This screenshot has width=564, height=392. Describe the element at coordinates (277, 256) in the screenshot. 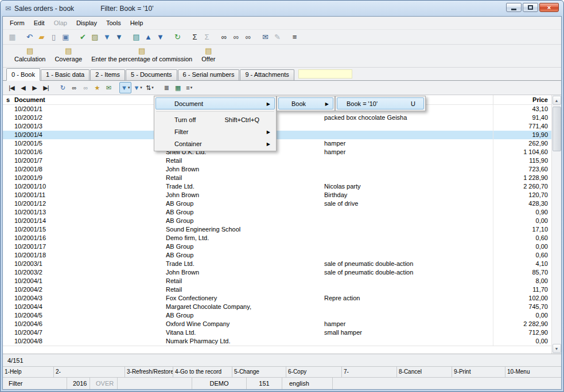

I see `table-row: 10/2001/18AB Group0,60` at that location.